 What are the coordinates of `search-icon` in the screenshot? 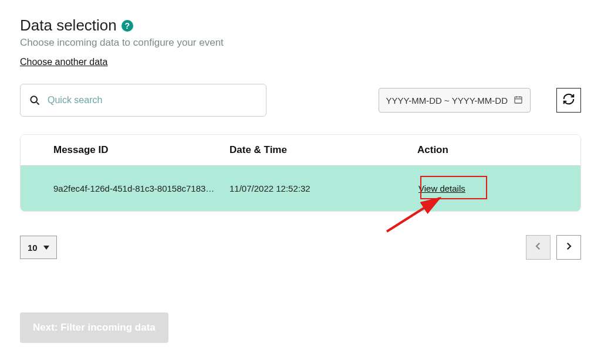 It's located at (35, 100).